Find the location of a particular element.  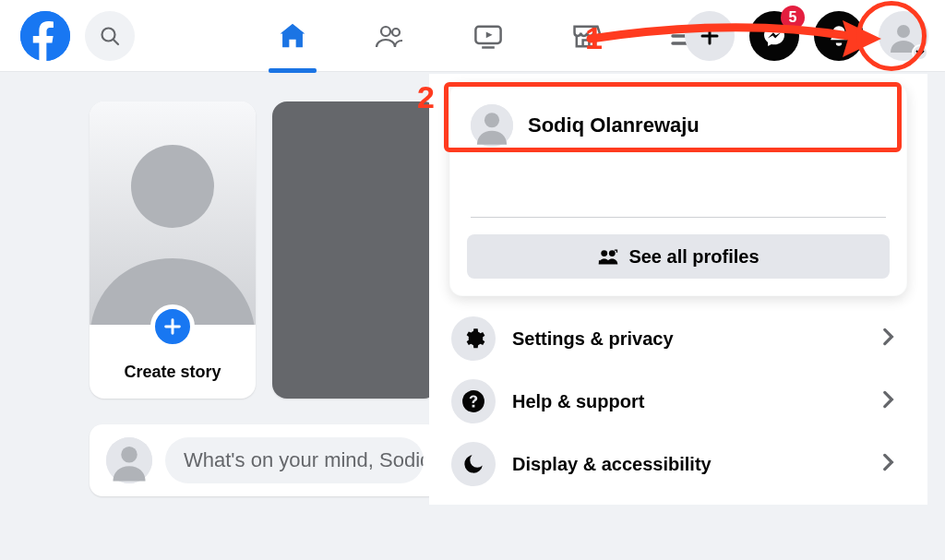

menu-label: Settings & privacy is located at coordinates (686, 340).